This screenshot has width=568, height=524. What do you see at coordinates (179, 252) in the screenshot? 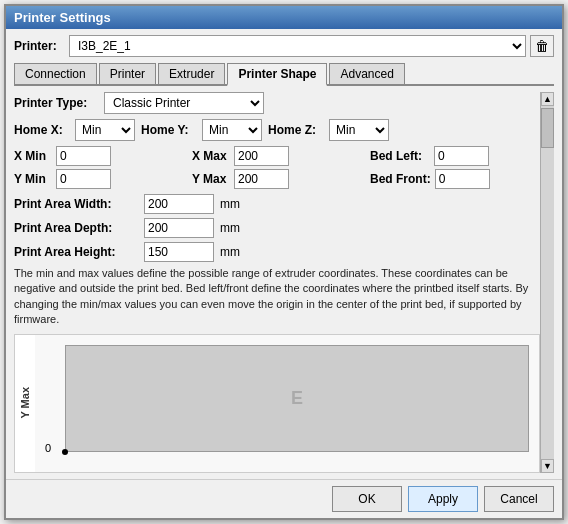
I see `area-height-input` at bounding box center [179, 252].